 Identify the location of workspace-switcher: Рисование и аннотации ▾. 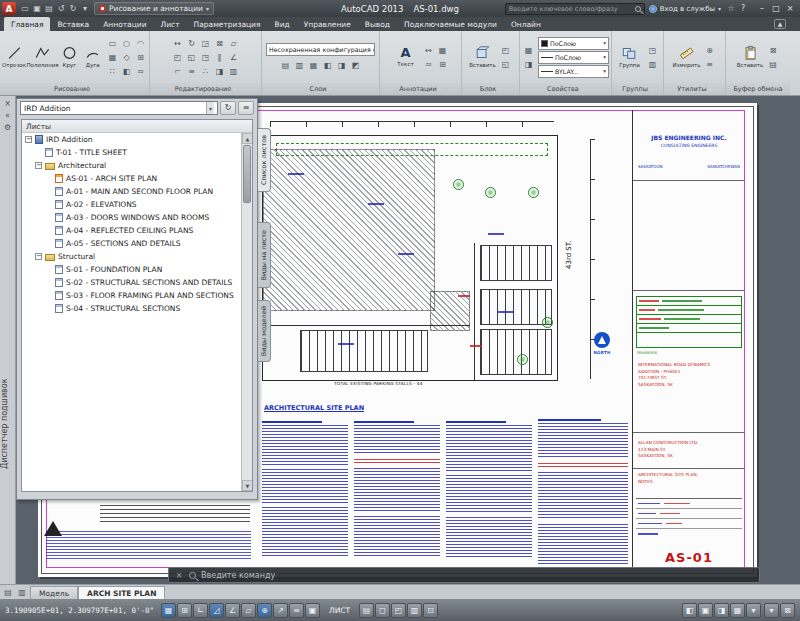
(154, 8).